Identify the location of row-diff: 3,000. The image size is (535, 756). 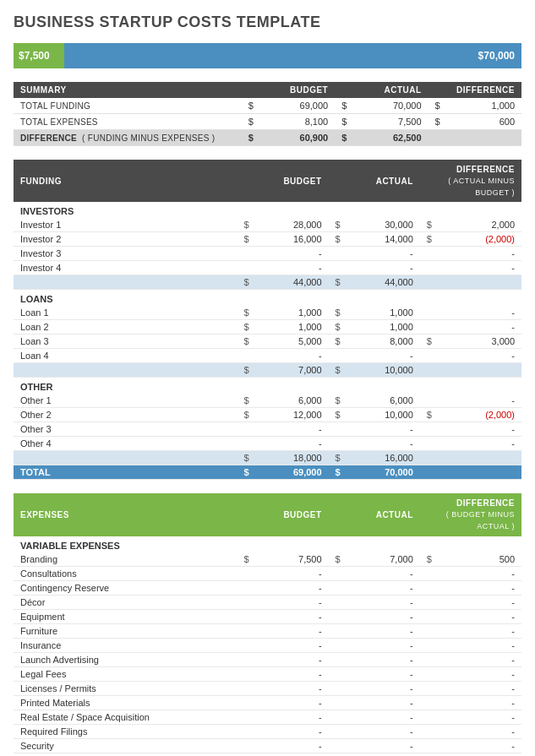
(482, 341).